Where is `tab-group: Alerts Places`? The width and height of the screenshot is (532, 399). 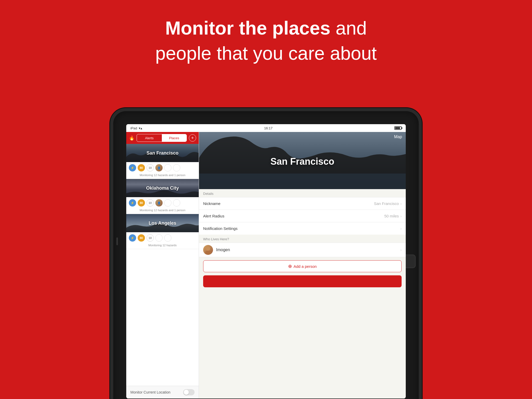 tab-group: Alerts Places is located at coordinates (162, 138).